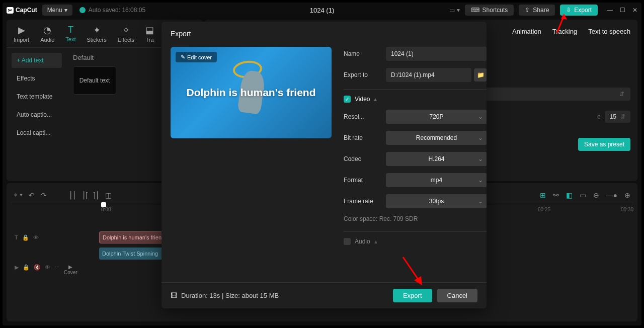  I want to click on codec-select: H.264, so click(436, 159).